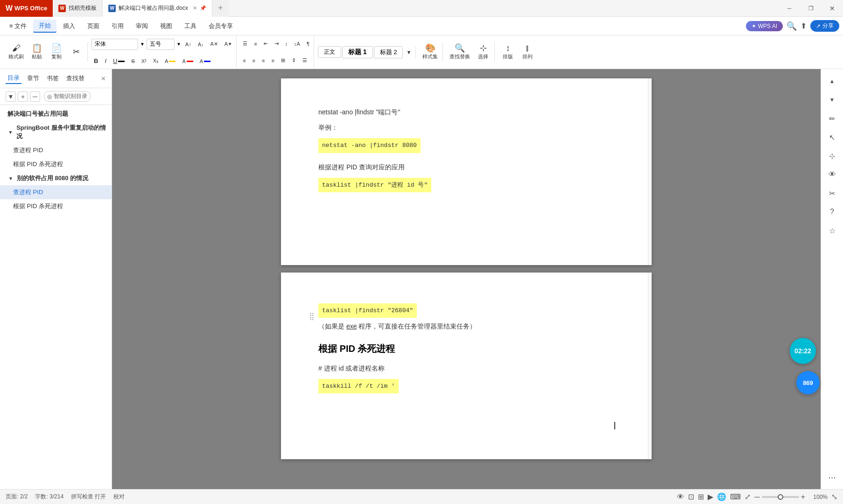 Image resolution: width=843 pixels, height=504 pixels. What do you see at coordinates (56, 164) in the screenshot?
I see `toc-item-spring-2: 根据 PID 杀死进程` at bounding box center [56, 164].